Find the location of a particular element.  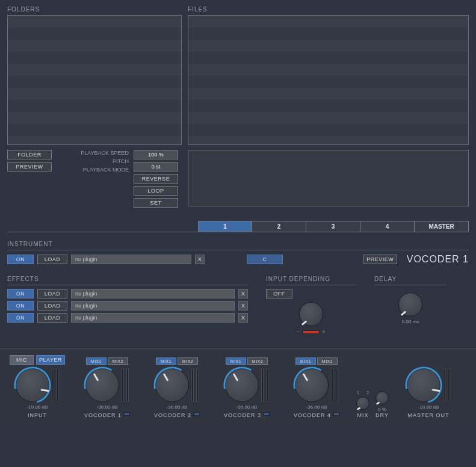

voc2-meter-r is located at coordinates (197, 385).